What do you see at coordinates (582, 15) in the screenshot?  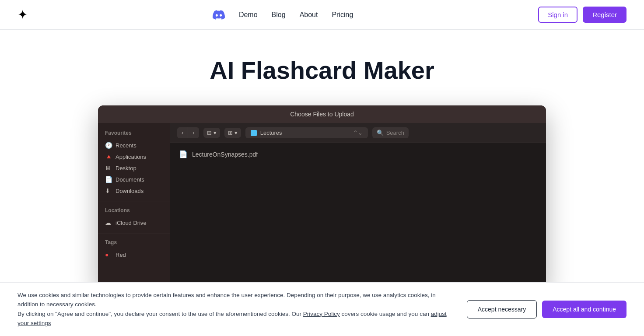 I see `header-buttons: Sign in Register` at bounding box center [582, 15].